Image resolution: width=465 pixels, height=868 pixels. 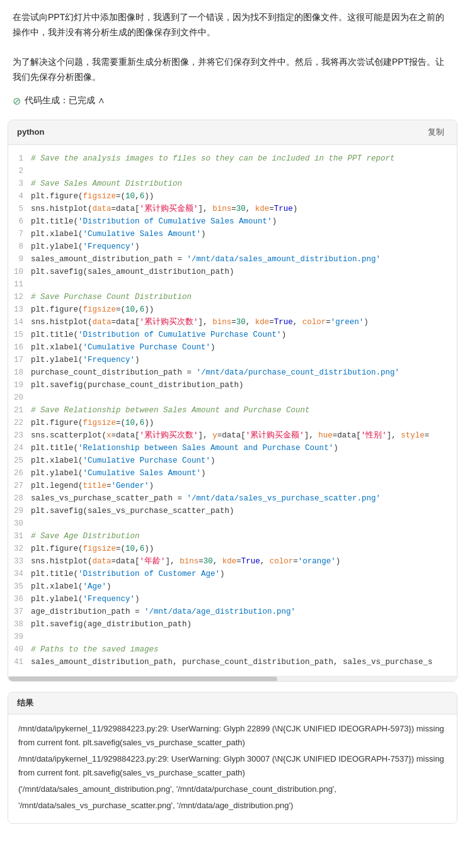 I want to click on line-code: plt.savefig(sales_vs_purchase_scatter_pa…, so click(x=244, y=511).